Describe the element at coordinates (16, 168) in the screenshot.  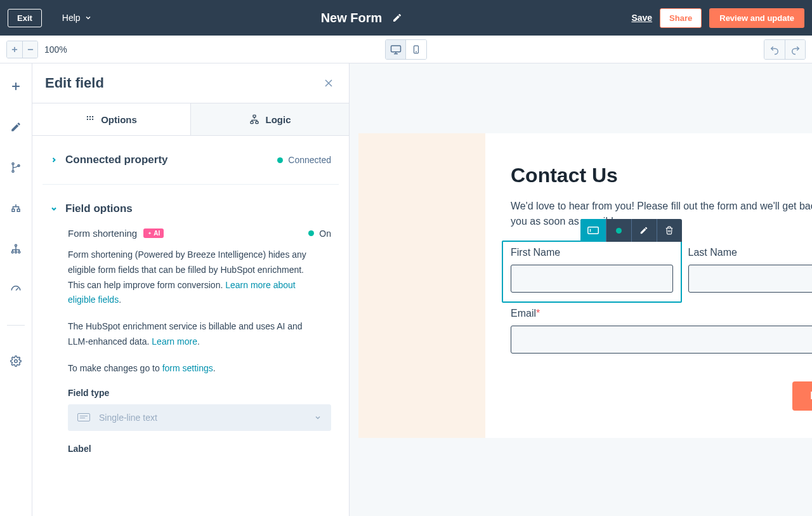
I see `workflow-tool-button` at that location.